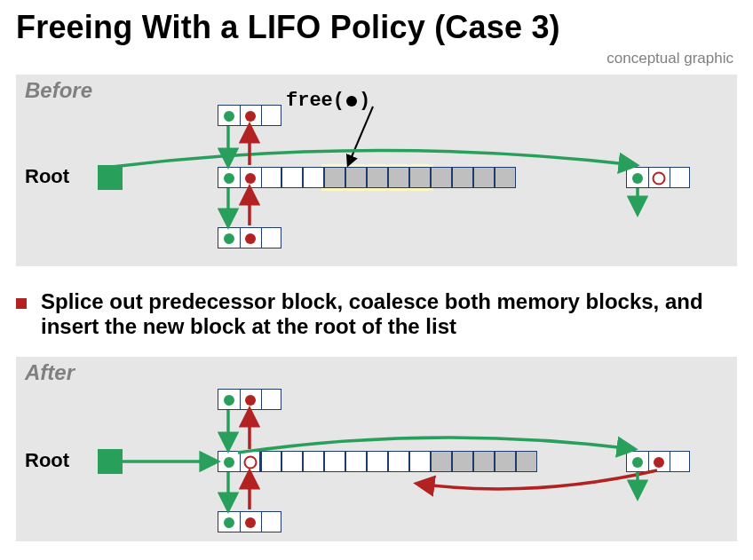 Image resolution: width=753 pixels, height=560 pixels. What do you see at coordinates (315, 101) in the screenshot?
I see `free-text-prefix: free(` at bounding box center [315, 101].